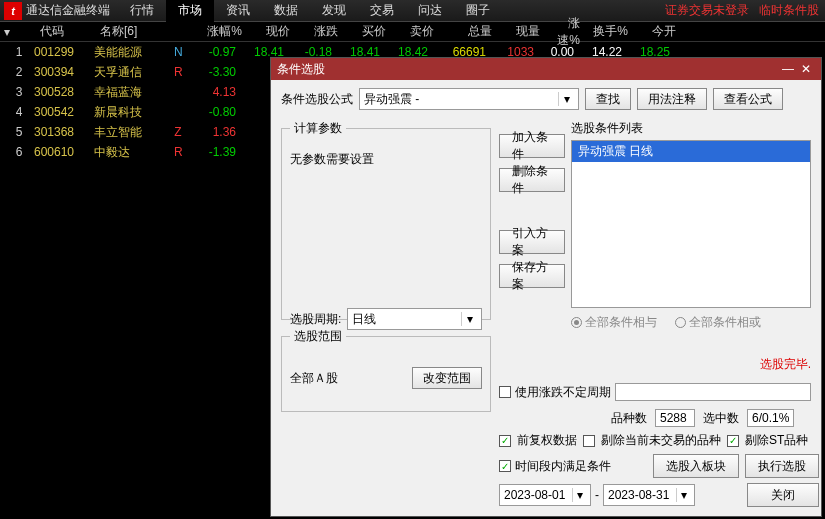  I want to click on topbar: t 通达信金融终端 行情 市场 资讯 数据 发现 交易 问达 圈子 证券交易未登…, so click(412, 11).